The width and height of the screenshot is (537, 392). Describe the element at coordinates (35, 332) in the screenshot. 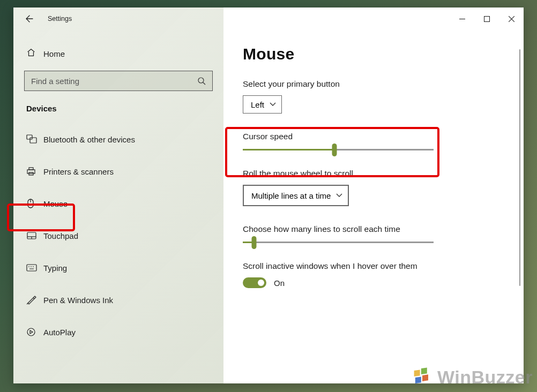

I see `autoplay-icon` at that location.